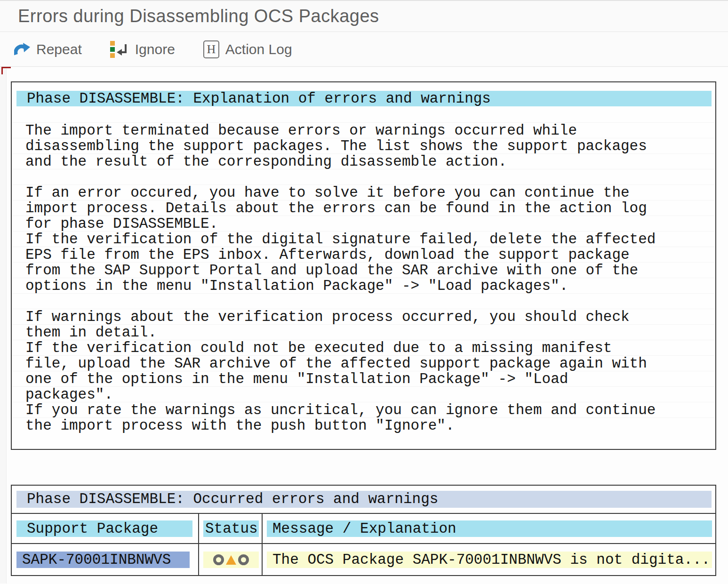 This screenshot has height=584, width=728. Describe the element at coordinates (363, 363) in the screenshot. I see `explanation-line: file, upload the SAR archive of the affe…` at that location.